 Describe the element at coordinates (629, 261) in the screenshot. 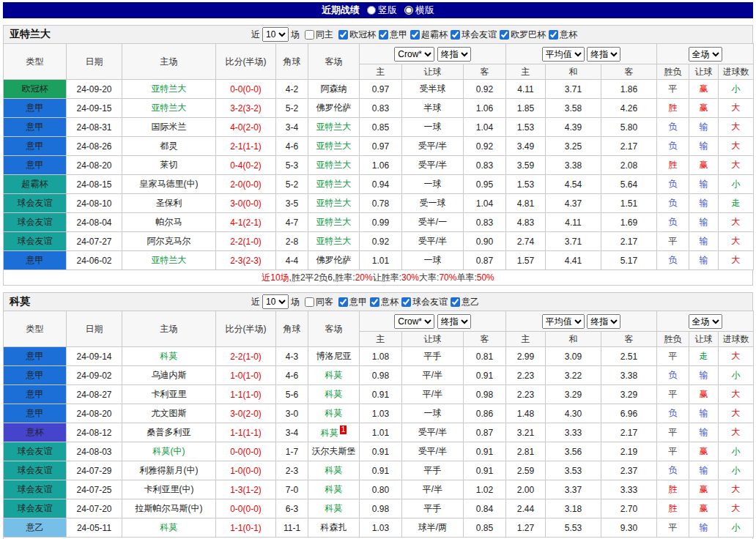

I see `europe-away-odds: 5.17` at that location.